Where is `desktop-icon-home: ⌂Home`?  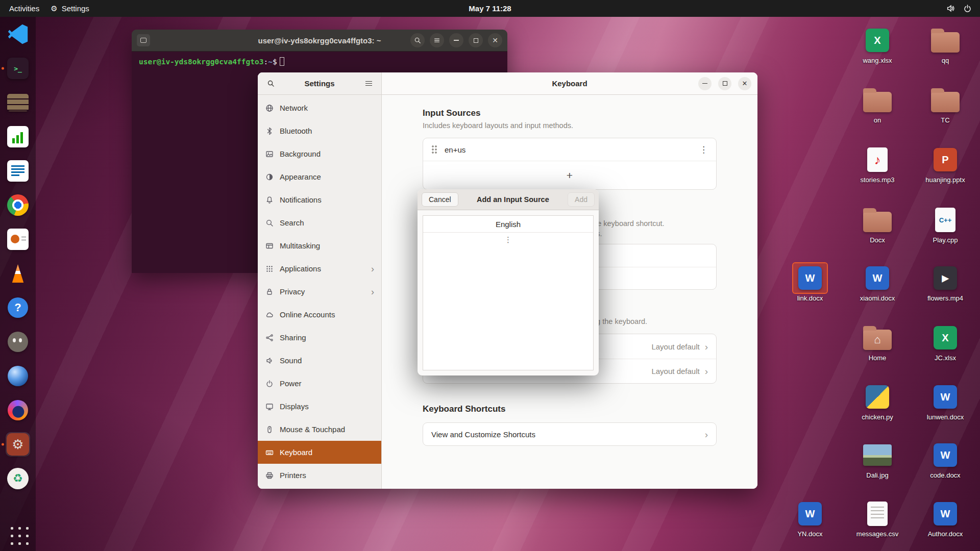
desktop-icon-home: ⌂Home is located at coordinates (877, 342).